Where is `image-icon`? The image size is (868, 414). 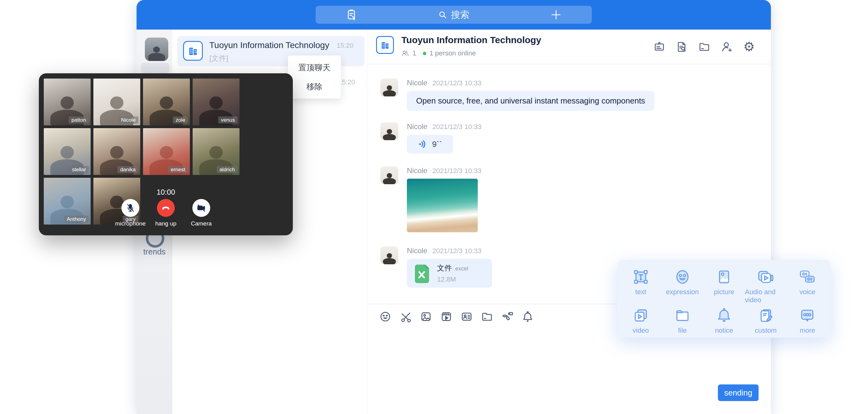 image-icon is located at coordinates (724, 276).